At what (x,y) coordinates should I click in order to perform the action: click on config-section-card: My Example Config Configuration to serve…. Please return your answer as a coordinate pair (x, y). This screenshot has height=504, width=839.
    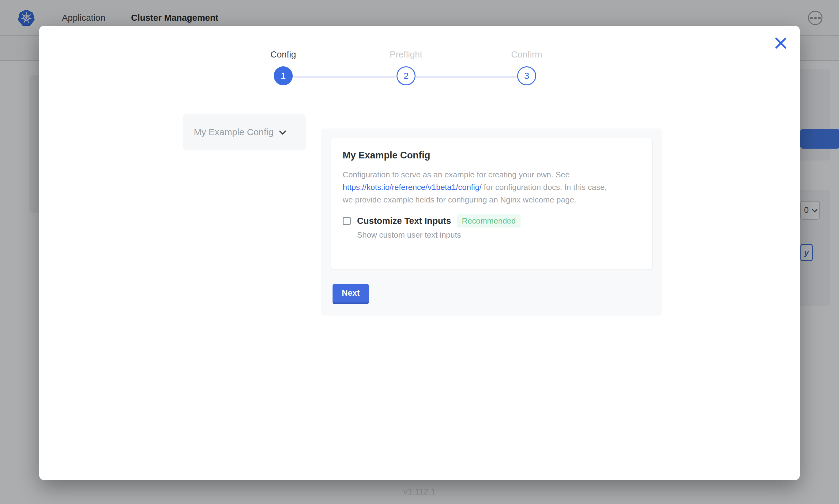
    Looking at the image, I should click on (492, 203).